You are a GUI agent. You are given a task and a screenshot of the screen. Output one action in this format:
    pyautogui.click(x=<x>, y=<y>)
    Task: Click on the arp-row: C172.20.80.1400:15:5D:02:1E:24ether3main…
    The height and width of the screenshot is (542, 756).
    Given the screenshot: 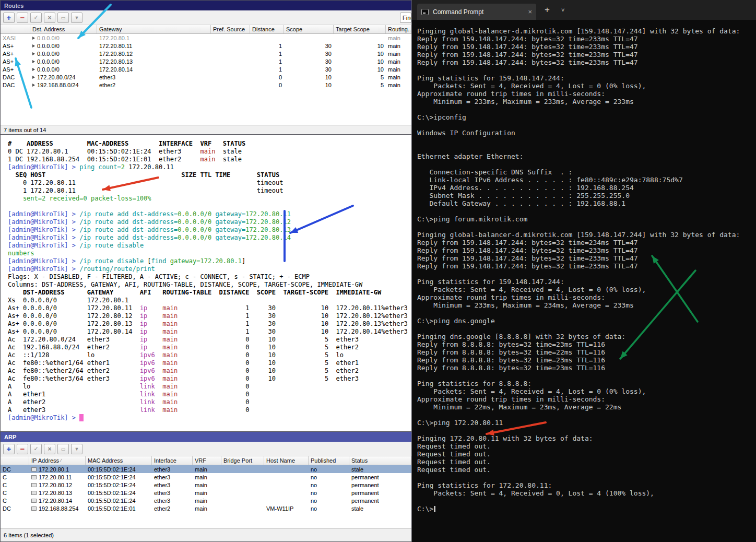 What is the action you would take?
    pyautogui.click(x=206, y=500)
    